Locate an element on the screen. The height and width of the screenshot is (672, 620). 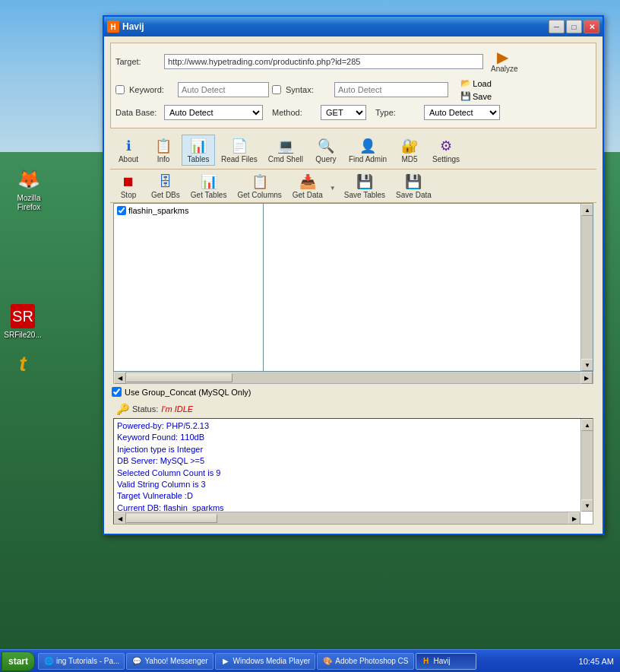
db-list-item: flashin_sparkms is located at coordinates (188, 211).